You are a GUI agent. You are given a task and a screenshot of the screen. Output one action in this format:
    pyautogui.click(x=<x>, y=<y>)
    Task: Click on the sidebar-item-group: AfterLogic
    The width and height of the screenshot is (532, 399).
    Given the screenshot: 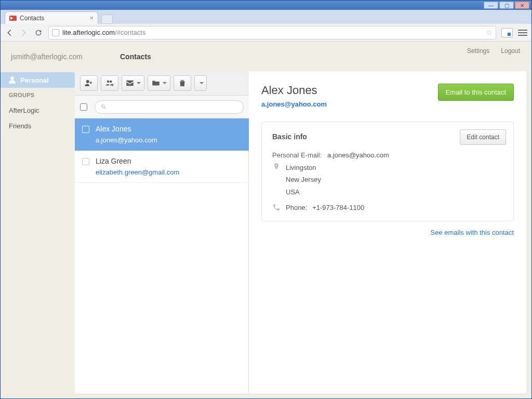 What is the action you would take?
    pyautogui.click(x=37, y=110)
    